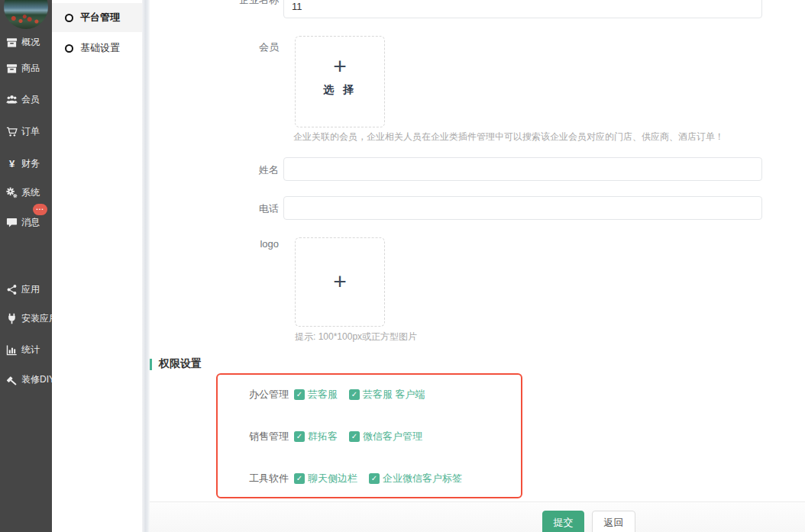 This screenshot has width=805, height=532. What do you see at coordinates (325, 479) in the screenshot?
I see `perm-option: ✓聊天侧边栏` at bounding box center [325, 479].